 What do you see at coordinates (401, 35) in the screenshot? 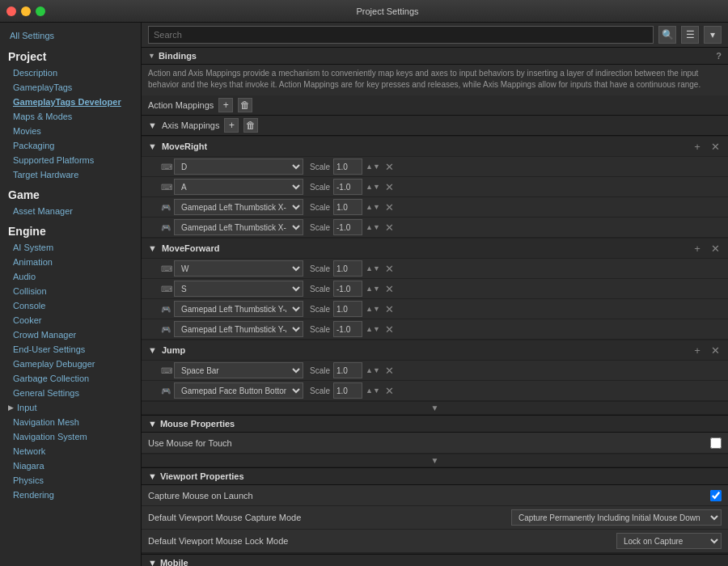
I see `search-input` at bounding box center [401, 35].